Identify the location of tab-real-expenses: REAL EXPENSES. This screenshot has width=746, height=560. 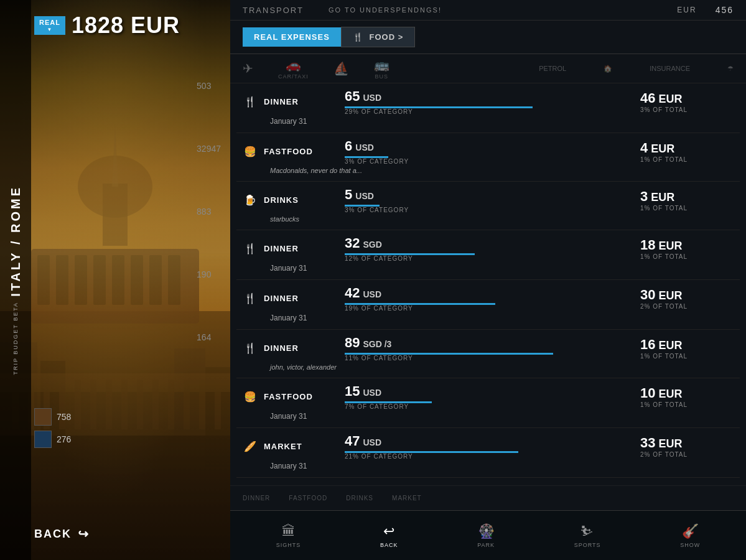
(292, 37).